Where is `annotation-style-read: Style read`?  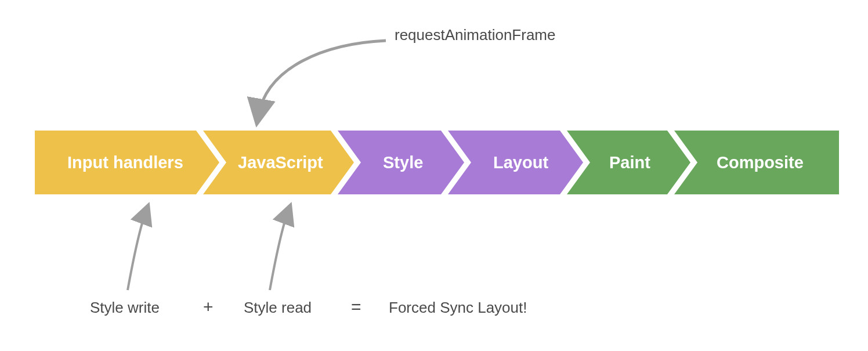 annotation-style-read: Style read is located at coordinates (277, 307).